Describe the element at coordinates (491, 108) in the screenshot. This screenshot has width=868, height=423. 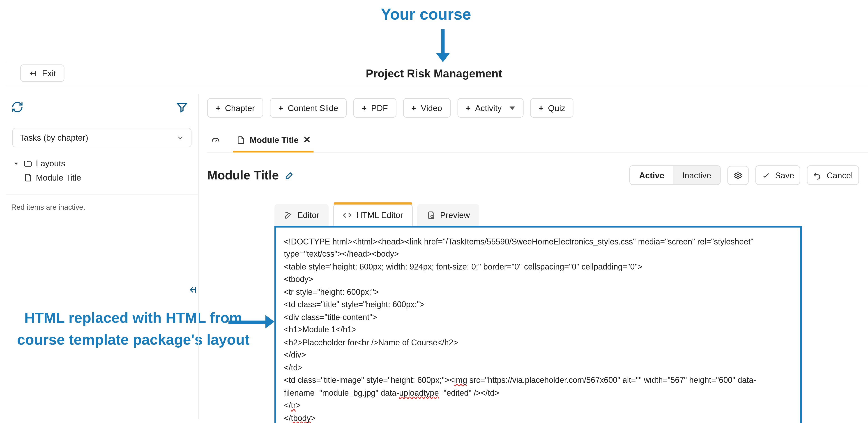
I see `add-activity-button: +Activity` at that location.